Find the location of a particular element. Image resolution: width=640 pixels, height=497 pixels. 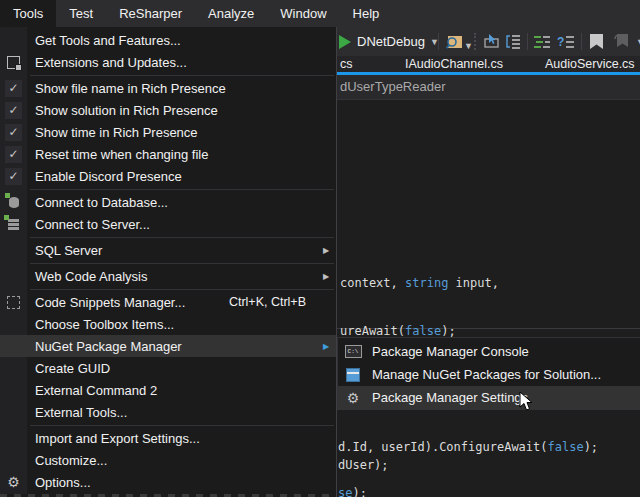

run-config-selector: DNetDebug ▼ is located at coordinates (398, 42).